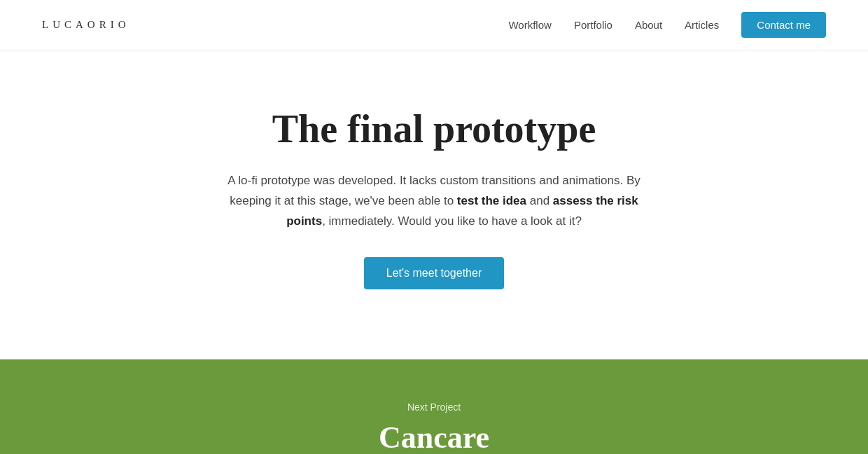 The height and width of the screenshot is (454, 868). I want to click on nav-link-workflow: Workflow, so click(529, 25).